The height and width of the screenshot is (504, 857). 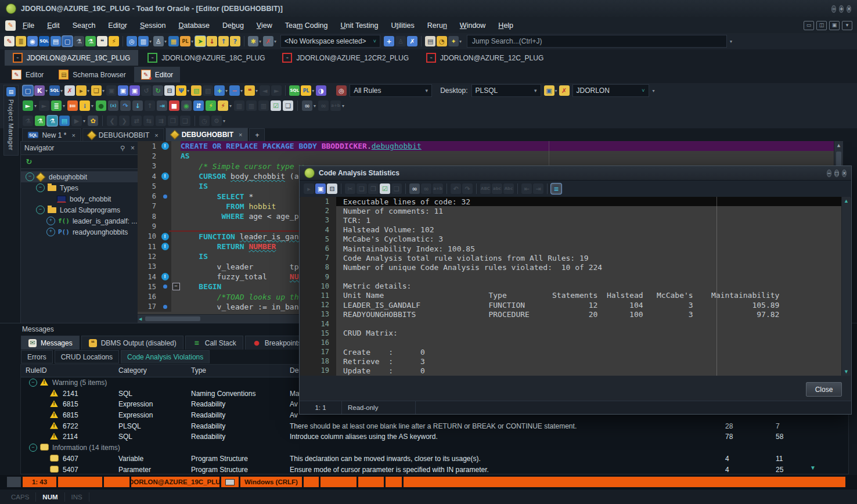 What do you see at coordinates (73, 135) in the screenshot?
I see `close-tab-icon: ×` at bounding box center [73, 135].